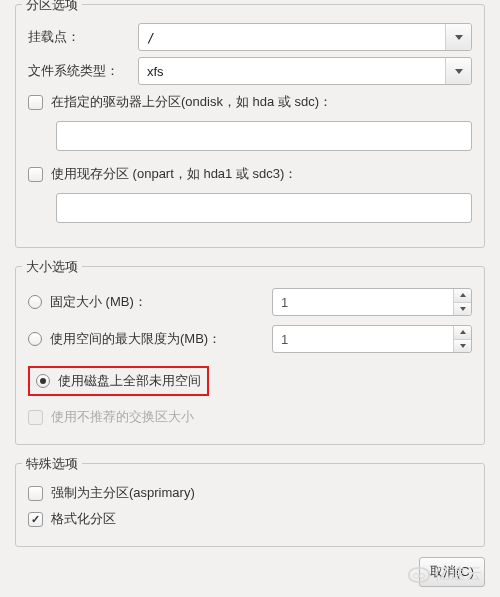  I want to click on swap-size-label: 使用不推荐的交换区大小, so click(122, 417).